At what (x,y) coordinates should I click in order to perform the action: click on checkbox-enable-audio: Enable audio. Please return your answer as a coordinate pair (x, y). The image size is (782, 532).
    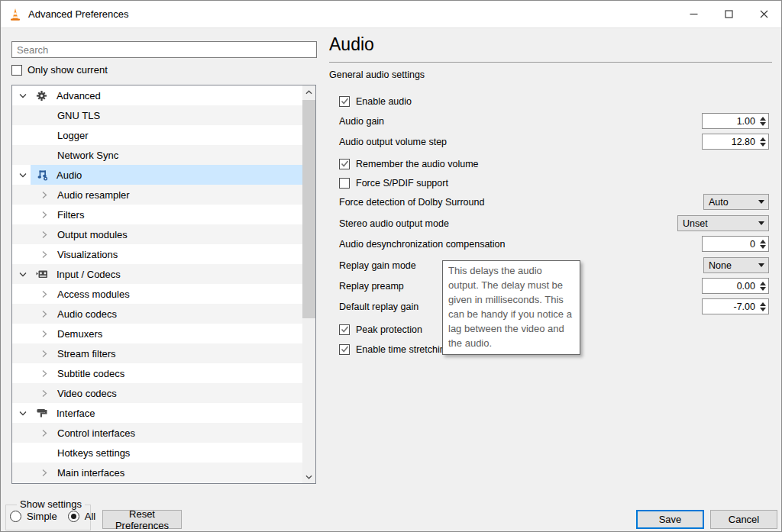
    Looking at the image, I should click on (554, 102).